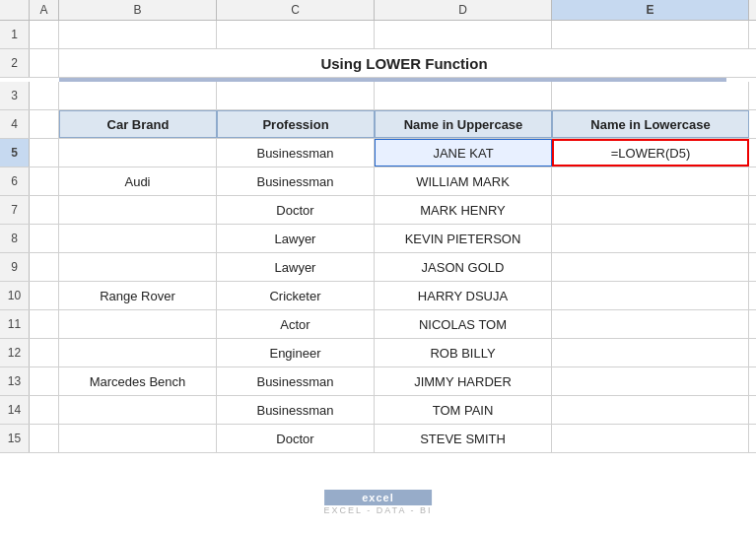 Image resolution: width=756 pixels, height=533 pixels. What do you see at coordinates (138, 410) in the screenshot?
I see `cell-b14` at bounding box center [138, 410].